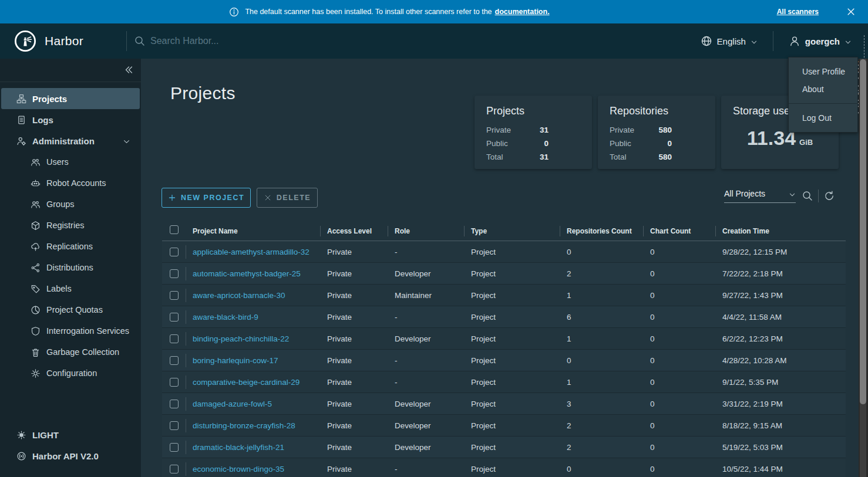 Image resolution: width=868 pixels, height=477 pixels. What do you see at coordinates (70, 162) in the screenshot?
I see `sidebar-item-users: Users` at bounding box center [70, 162].